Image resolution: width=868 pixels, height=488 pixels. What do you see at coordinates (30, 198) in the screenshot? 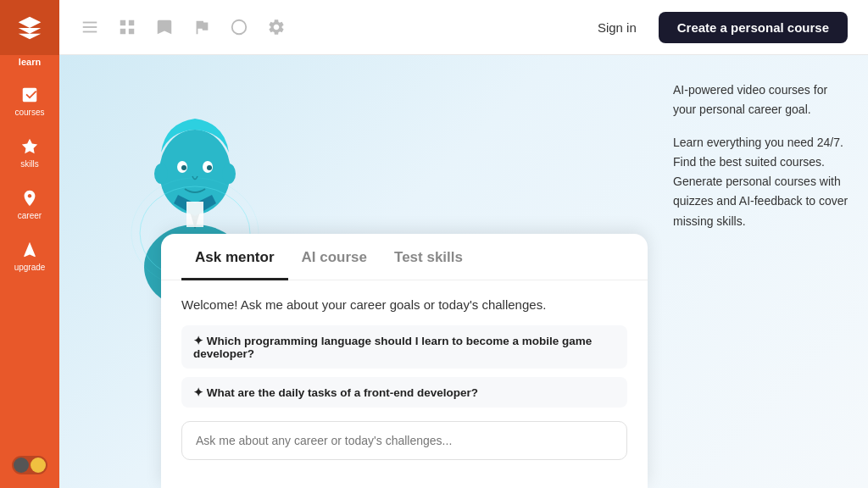
I see `career-icon` at bounding box center [30, 198].